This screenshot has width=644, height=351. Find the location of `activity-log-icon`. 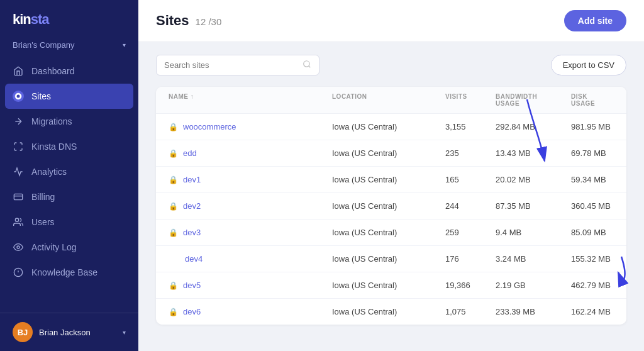

activity-log-icon is located at coordinates (18, 247).